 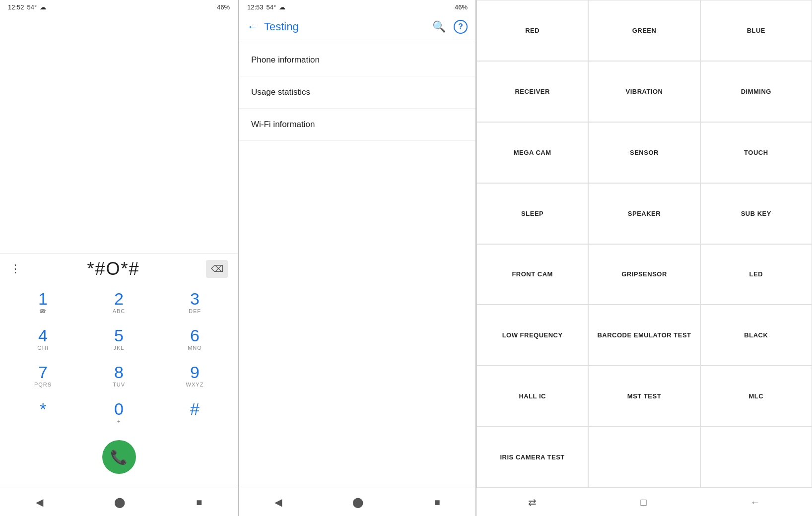 I want to click on key-9-letters: WXYZ, so click(x=195, y=385).